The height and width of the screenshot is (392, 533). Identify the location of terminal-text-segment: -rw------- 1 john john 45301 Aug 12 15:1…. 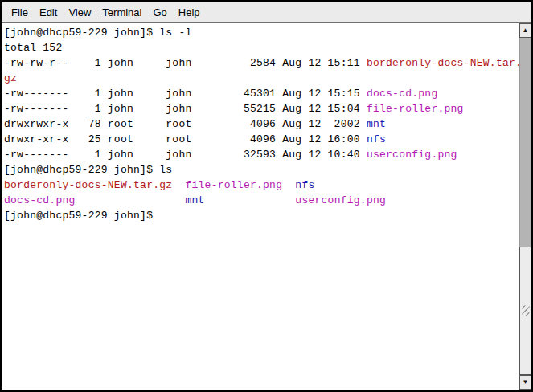
(185, 93).